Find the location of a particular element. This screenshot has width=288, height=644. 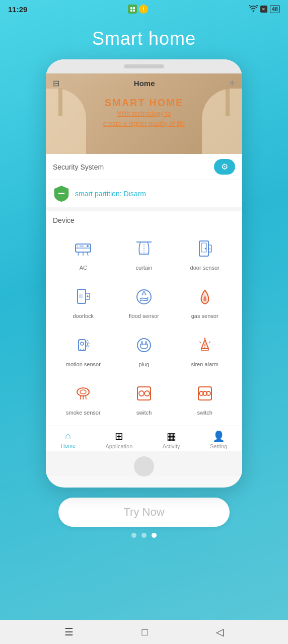

gas-sensor-label: gas sensor is located at coordinates (205, 316).